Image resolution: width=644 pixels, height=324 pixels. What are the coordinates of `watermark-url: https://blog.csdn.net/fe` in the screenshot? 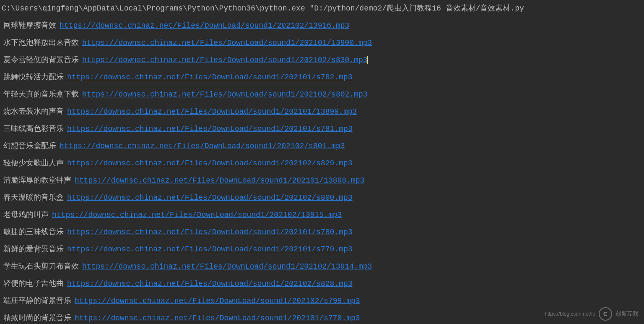 It's located at (570, 314).